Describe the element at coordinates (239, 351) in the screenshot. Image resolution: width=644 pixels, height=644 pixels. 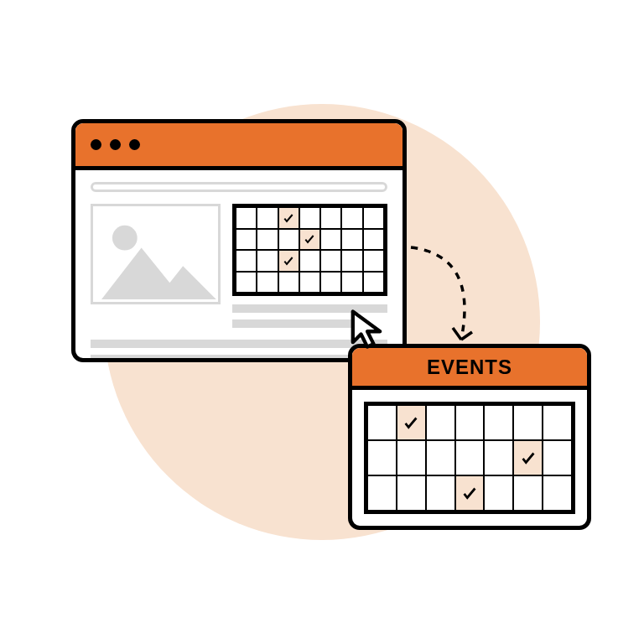
I see `placeholder-lines` at that location.